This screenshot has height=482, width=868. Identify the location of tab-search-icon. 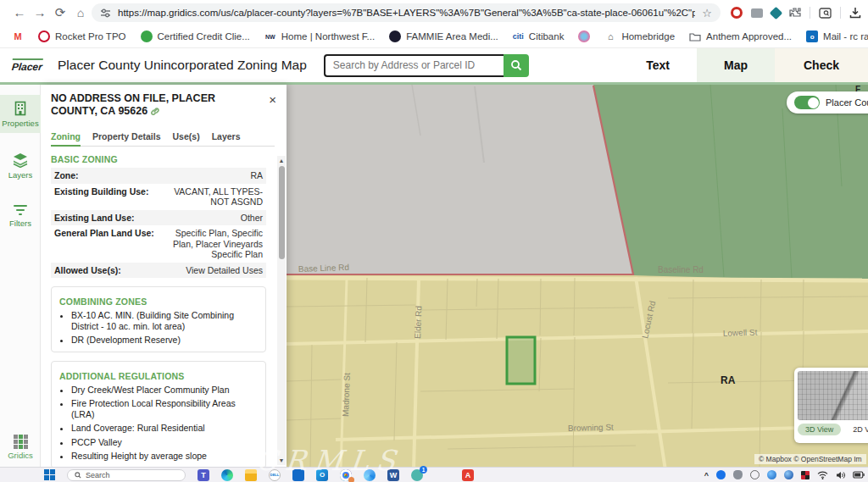
(826, 14).